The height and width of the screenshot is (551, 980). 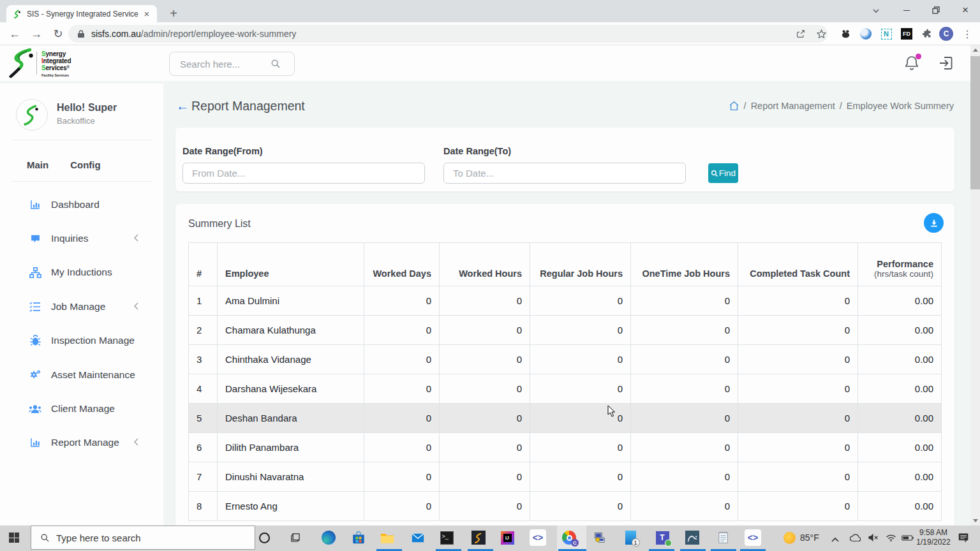 What do you see at coordinates (630, 538) in the screenshot?
I see `taskbar-app1-icon: 1` at bounding box center [630, 538].